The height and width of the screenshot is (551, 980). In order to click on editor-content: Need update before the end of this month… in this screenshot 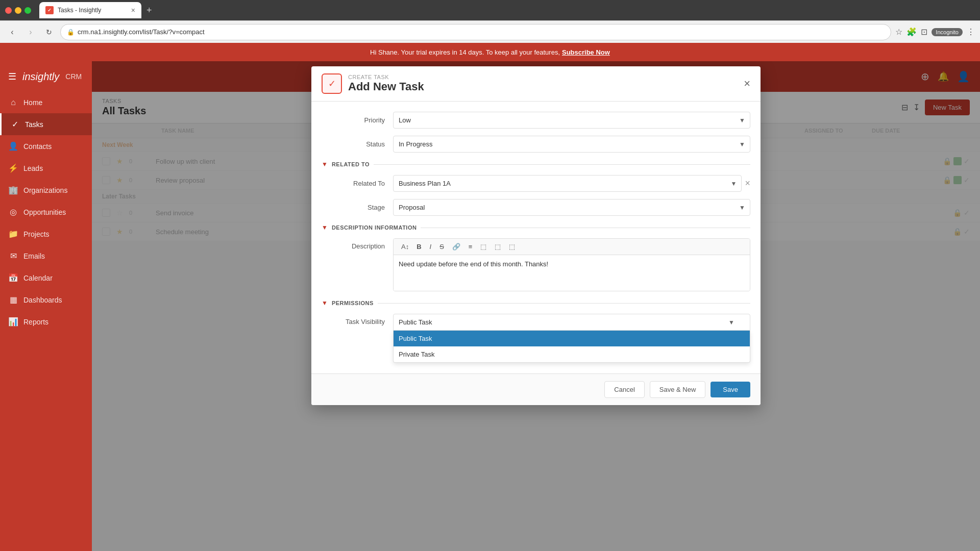, I will do `click(572, 273)`.